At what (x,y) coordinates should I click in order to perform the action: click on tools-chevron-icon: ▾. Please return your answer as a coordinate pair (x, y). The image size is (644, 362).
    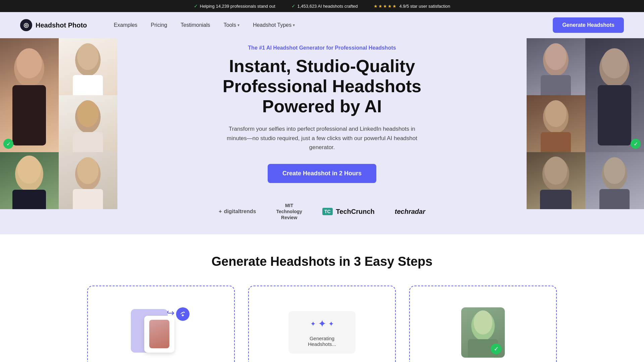
    Looking at the image, I should click on (238, 25).